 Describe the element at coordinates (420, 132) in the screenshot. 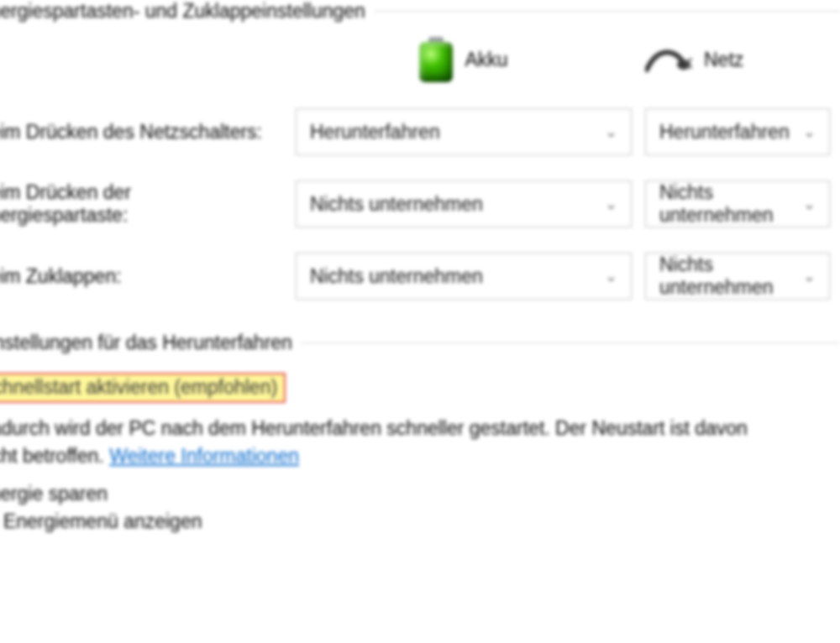

I see `row-power-button: Beim Drücken des Netzschalters: Herunter…` at that location.